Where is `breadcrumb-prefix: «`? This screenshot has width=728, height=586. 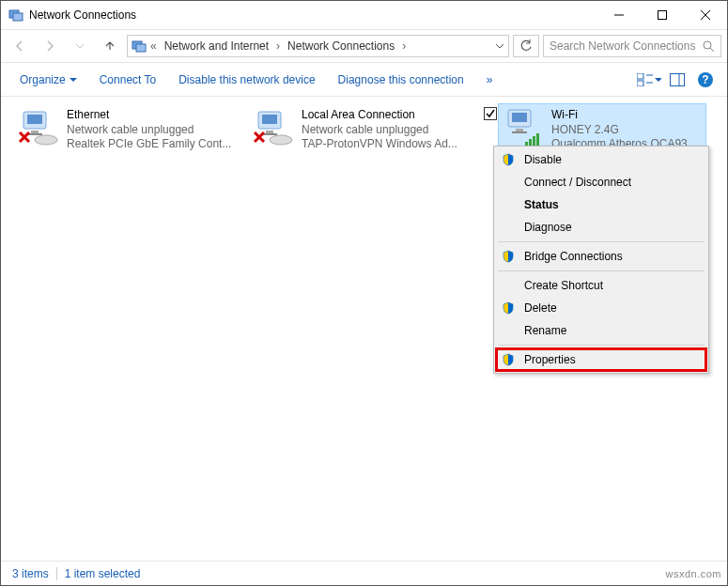
breadcrumb-prefix: « is located at coordinates (154, 46).